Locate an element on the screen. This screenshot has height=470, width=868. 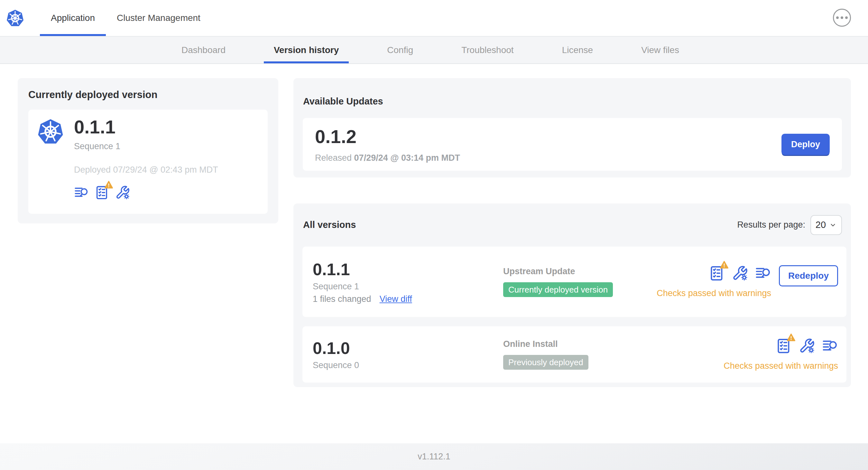
row-version-label: 0.1.1 is located at coordinates (408, 269).